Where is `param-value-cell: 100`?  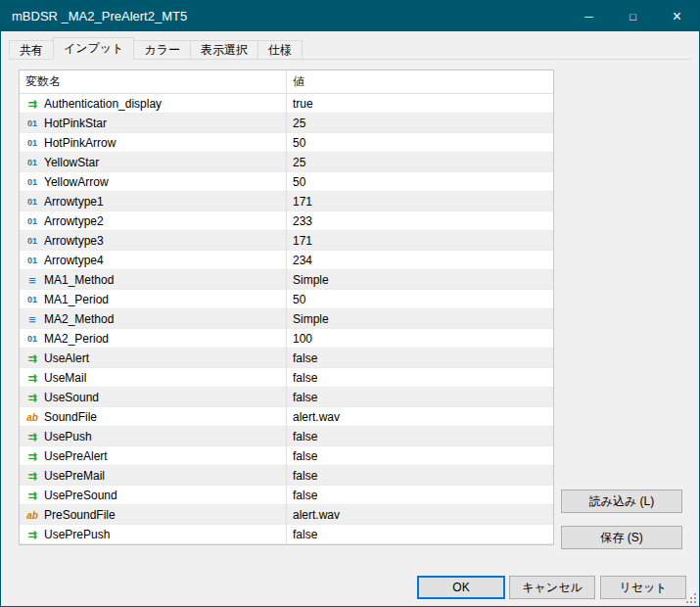
param-value-cell: 100 is located at coordinates (419, 339).